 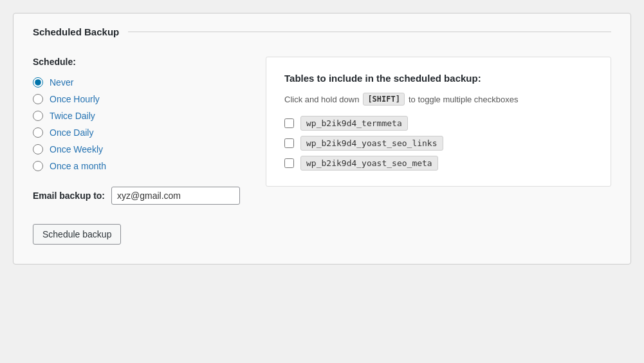 What do you see at coordinates (69, 196) in the screenshot?
I see `email-label: Email backup to:` at bounding box center [69, 196].